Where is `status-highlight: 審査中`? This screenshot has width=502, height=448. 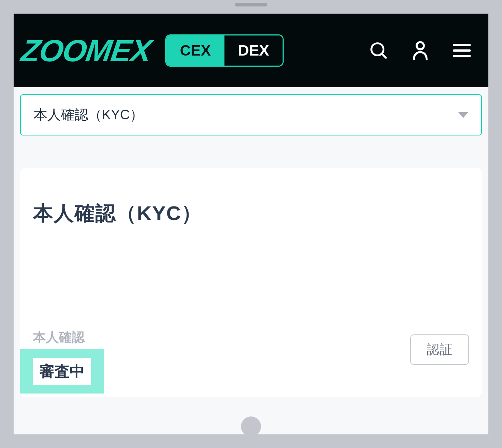
status-highlight: 審査中 is located at coordinates (62, 371).